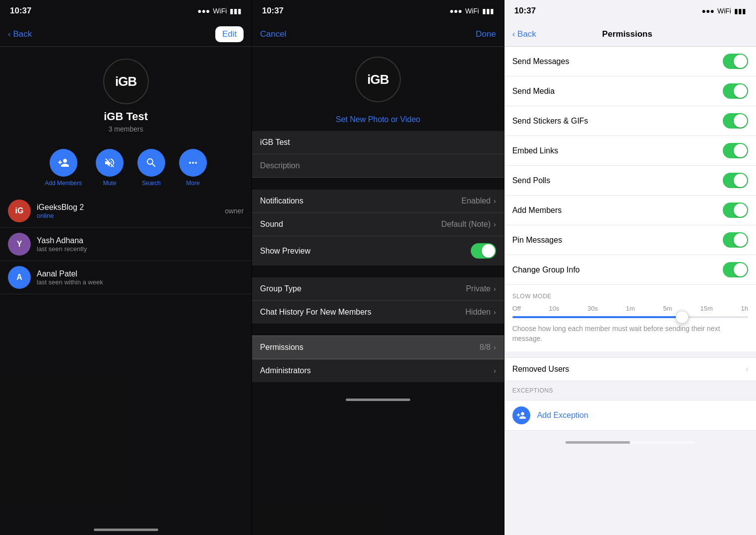  I want to click on edit-group-avatar: iGB, so click(378, 79).